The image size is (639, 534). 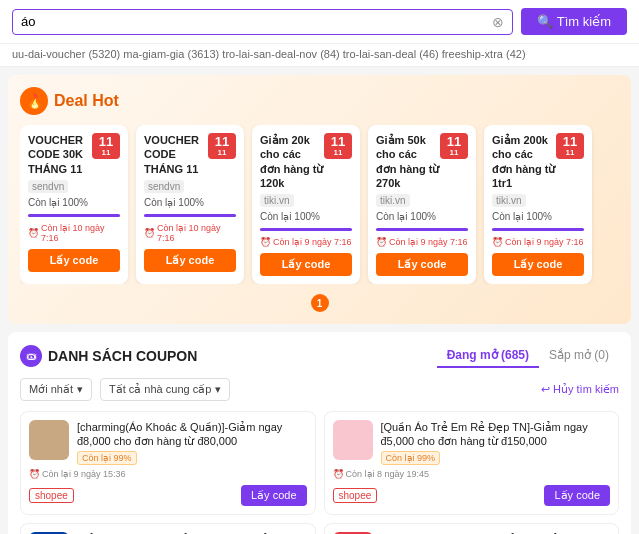 I want to click on deal-hot-header: 🔥 Deal Hot, so click(x=320, y=101).